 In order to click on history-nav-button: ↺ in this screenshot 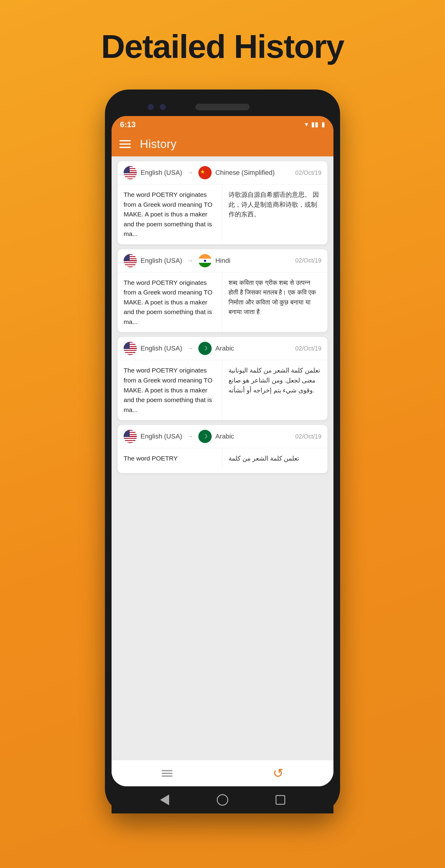, I will do `click(278, 773)`.